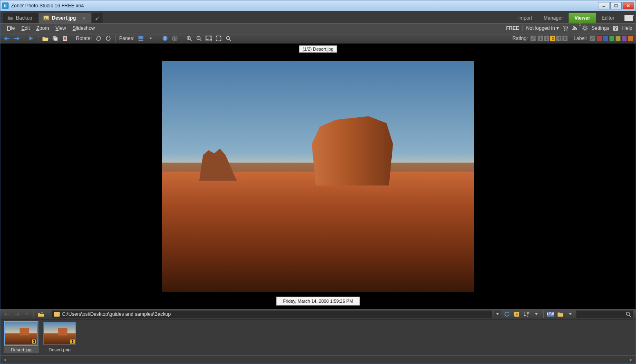 This screenshot has width=636, height=364. I want to click on titlebar: ◧ Zoner Photo Studio 16 FREE x64, so click(318, 6).